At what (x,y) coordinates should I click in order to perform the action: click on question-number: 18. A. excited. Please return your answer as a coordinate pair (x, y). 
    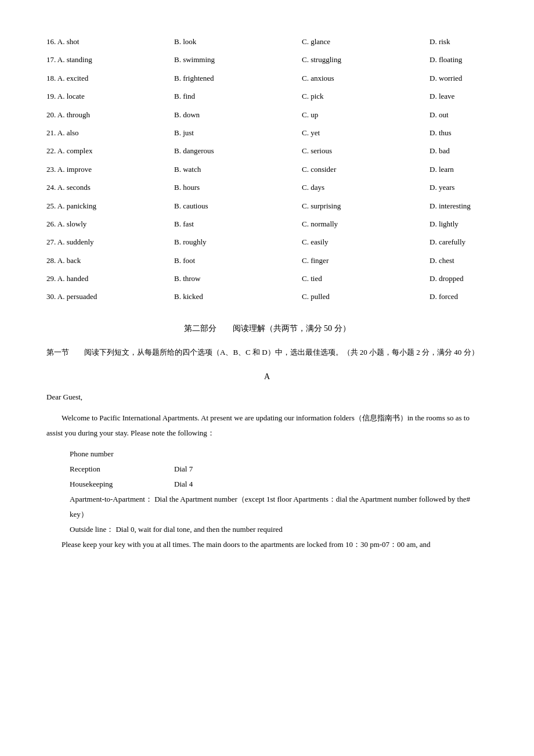
    Looking at the image, I should click on (110, 78).